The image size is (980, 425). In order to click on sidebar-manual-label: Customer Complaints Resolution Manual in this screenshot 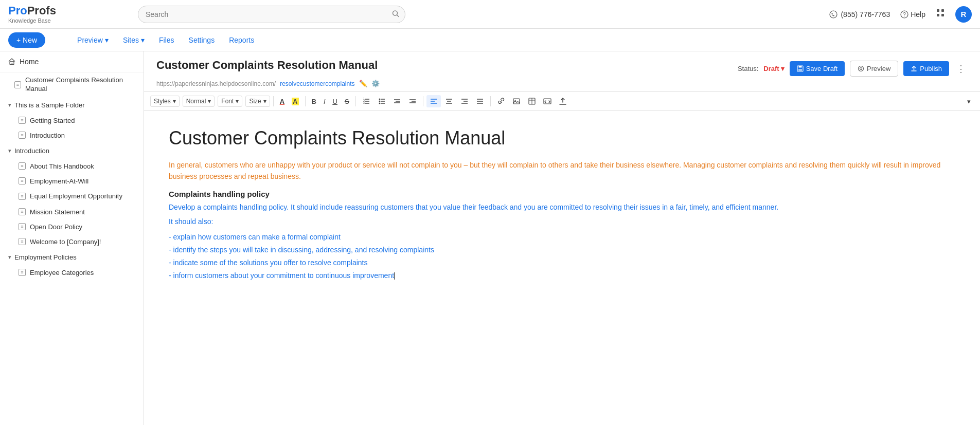, I will do `click(80, 85)`.